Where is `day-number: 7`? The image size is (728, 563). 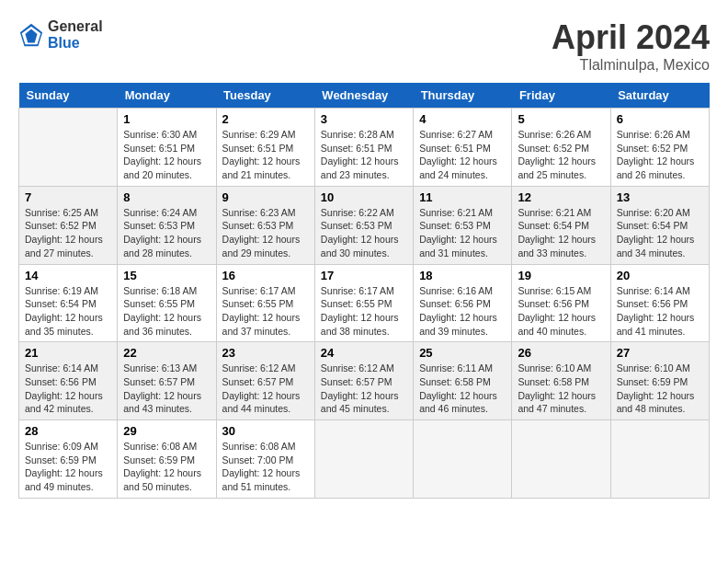 day-number: 7 is located at coordinates (68, 197).